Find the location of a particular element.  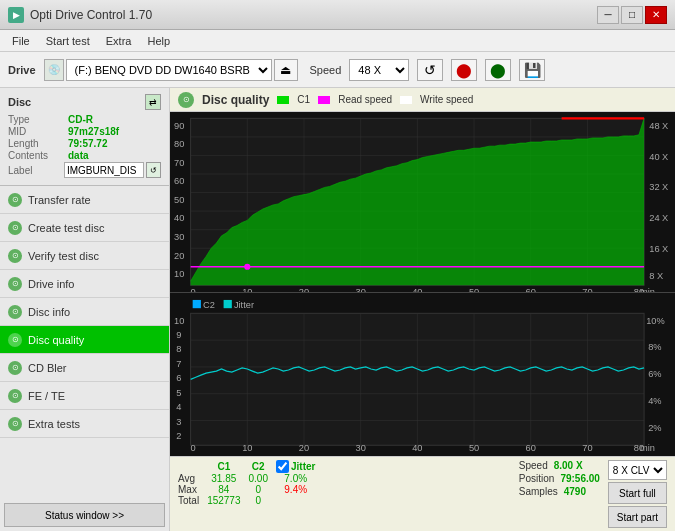

samples-stat-value: 4790 is located at coordinates (575, 492).